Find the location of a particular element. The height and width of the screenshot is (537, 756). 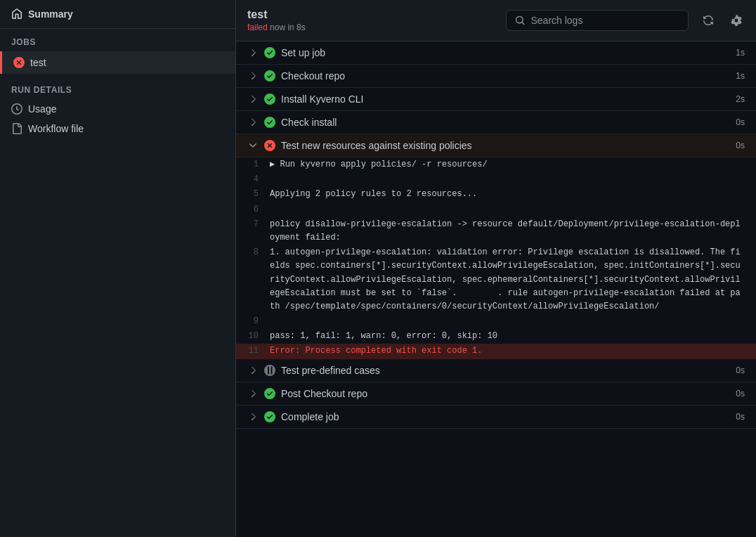

line-content-error: Error: Process completed with exit code … is located at coordinates (507, 351).